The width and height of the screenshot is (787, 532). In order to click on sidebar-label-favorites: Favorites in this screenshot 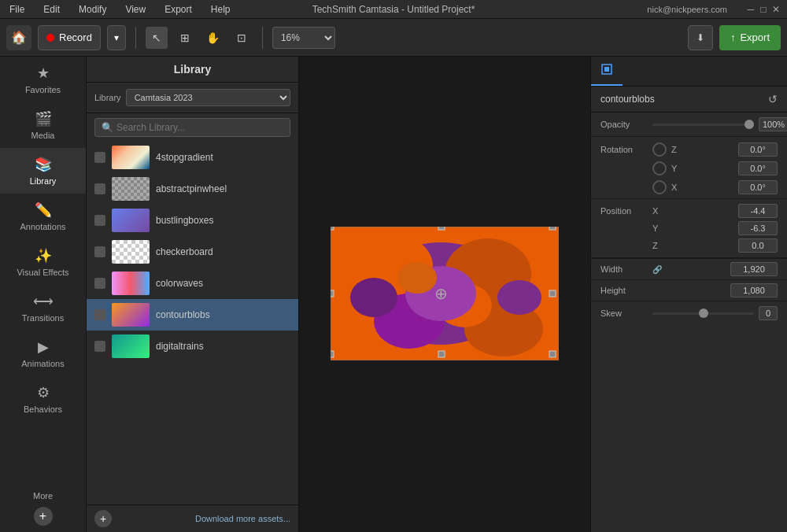, I will do `click(42, 90)`.